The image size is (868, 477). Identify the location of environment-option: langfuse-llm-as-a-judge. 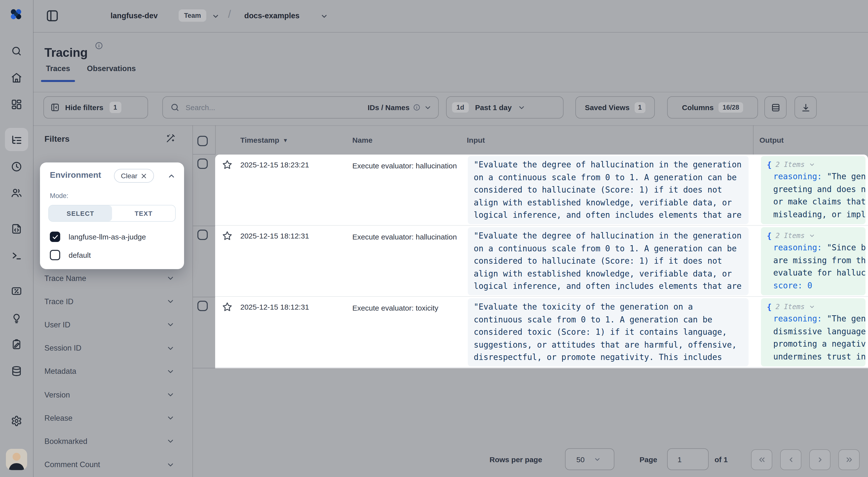
(98, 237).